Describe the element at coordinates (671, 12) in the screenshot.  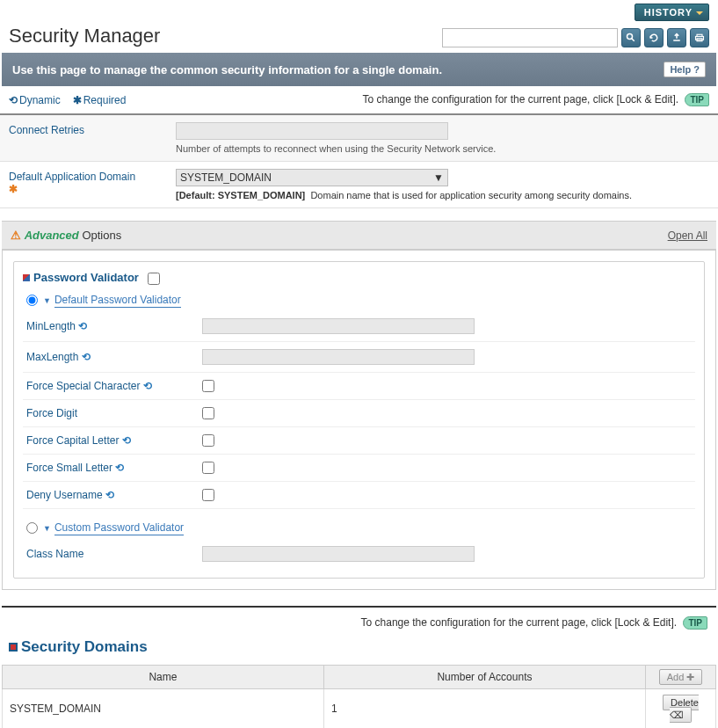
I see `history-button: HISTORY` at that location.